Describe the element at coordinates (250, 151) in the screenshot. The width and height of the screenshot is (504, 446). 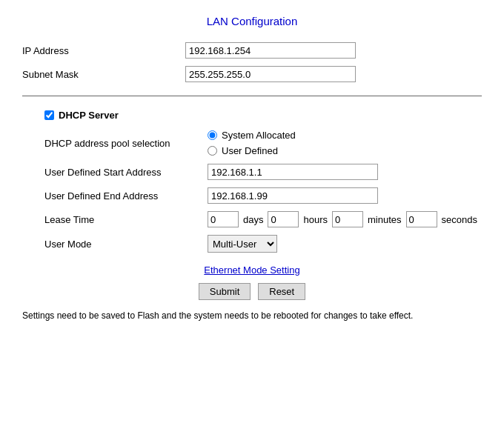
I see `user-defined-label: User Defined` at that location.